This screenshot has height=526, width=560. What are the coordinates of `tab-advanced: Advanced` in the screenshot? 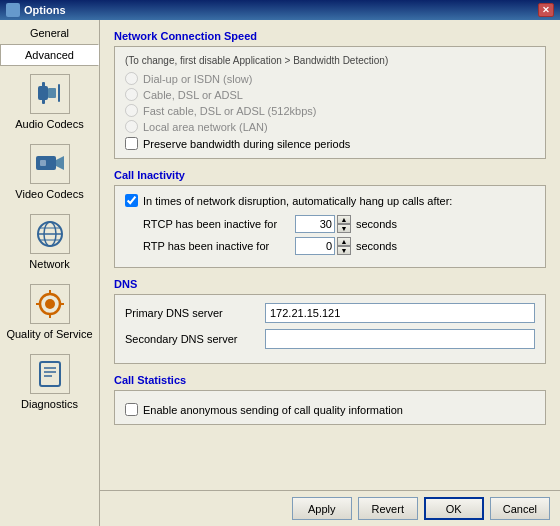 It's located at (50, 55).